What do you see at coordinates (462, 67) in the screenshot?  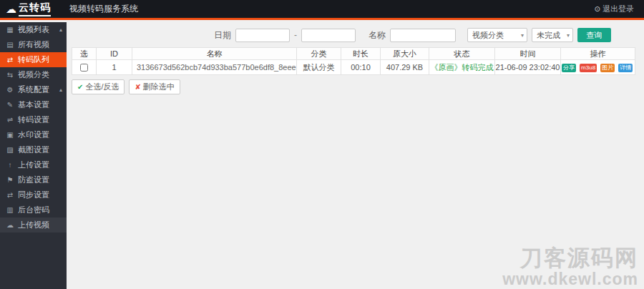 I see `row-status: 《原画》转码完成` at bounding box center [462, 67].